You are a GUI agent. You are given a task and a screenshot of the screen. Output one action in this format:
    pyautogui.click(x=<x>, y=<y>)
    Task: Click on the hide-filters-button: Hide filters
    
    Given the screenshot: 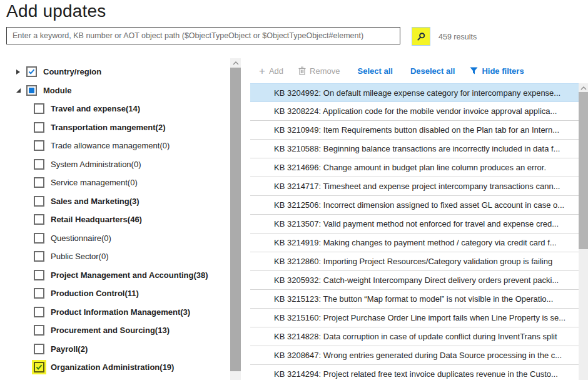 What is the action you would take?
    pyautogui.click(x=497, y=71)
    